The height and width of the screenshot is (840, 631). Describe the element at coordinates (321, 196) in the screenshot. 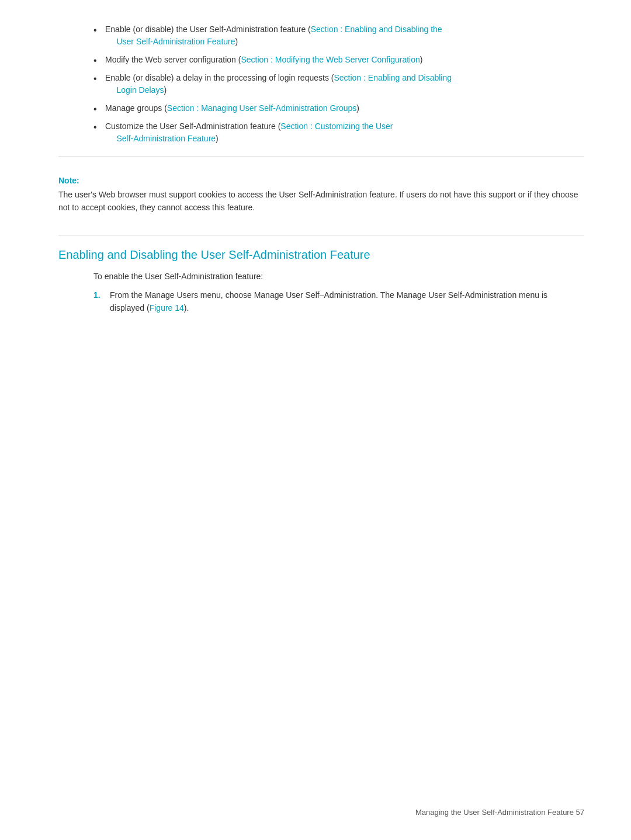

I see `note-box: Note: The user's Web browser must suppor…` at that location.